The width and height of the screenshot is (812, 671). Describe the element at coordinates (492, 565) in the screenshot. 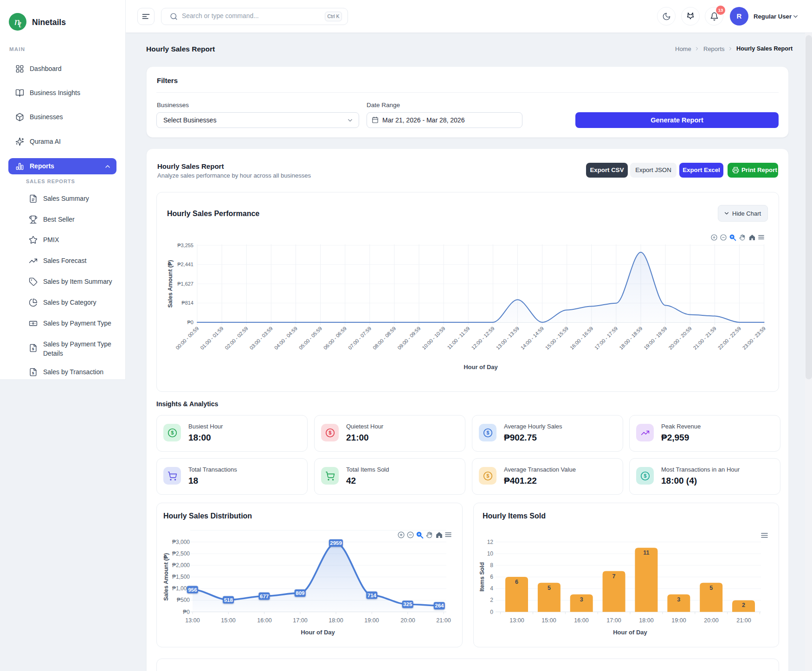

I see `svg-text: 8` at that location.